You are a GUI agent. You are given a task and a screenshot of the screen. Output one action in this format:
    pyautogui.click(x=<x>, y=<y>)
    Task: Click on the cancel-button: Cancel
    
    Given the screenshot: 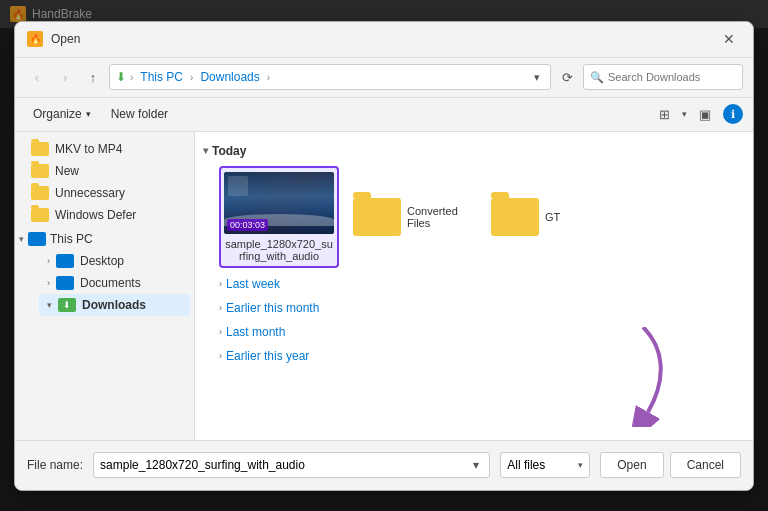 What is the action you would take?
    pyautogui.click(x=706, y=465)
    